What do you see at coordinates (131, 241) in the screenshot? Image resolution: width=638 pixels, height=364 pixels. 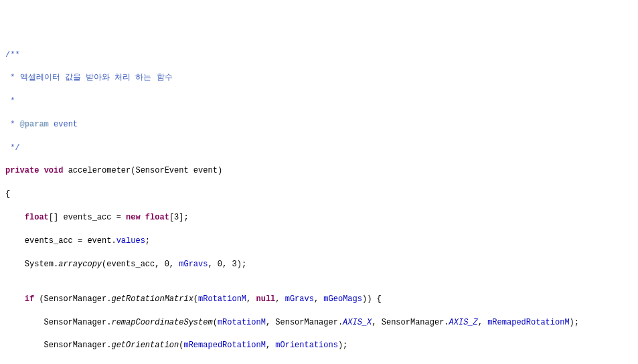 I see `field-values: values` at bounding box center [131, 241].